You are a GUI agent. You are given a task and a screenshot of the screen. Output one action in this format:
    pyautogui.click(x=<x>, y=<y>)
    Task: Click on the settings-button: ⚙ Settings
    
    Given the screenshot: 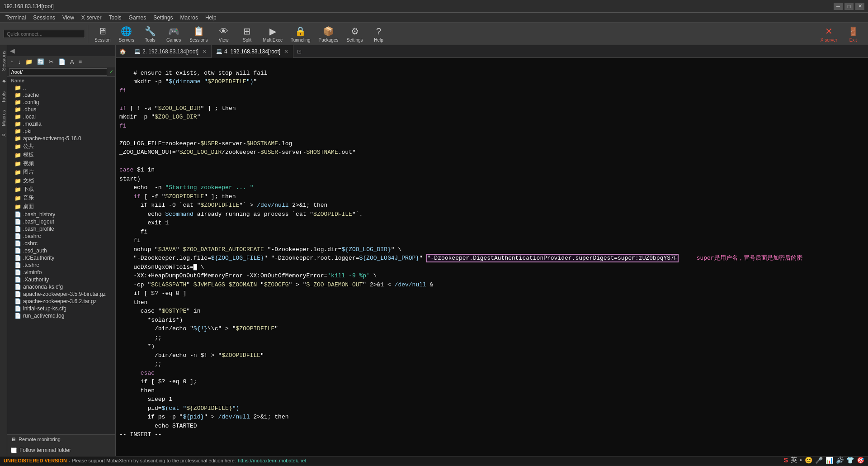 What is the action you would take?
    pyautogui.click(x=354, y=33)
    